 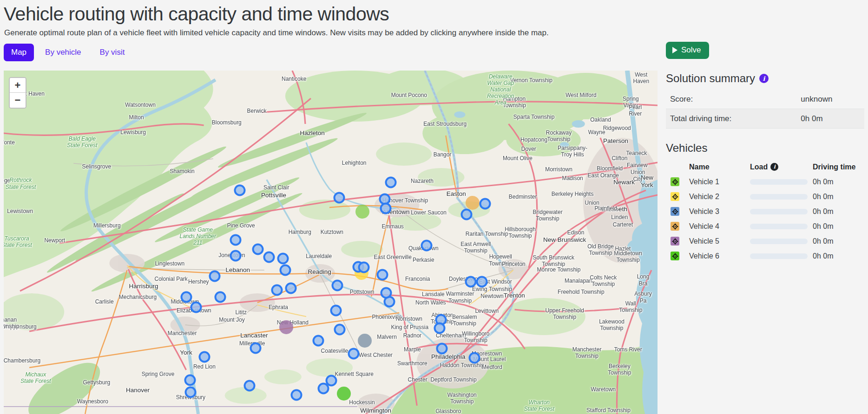 What do you see at coordinates (765, 241) in the screenshot?
I see `vehicle-row: Vehicle 50h 0m` at bounding box center [765, 241].